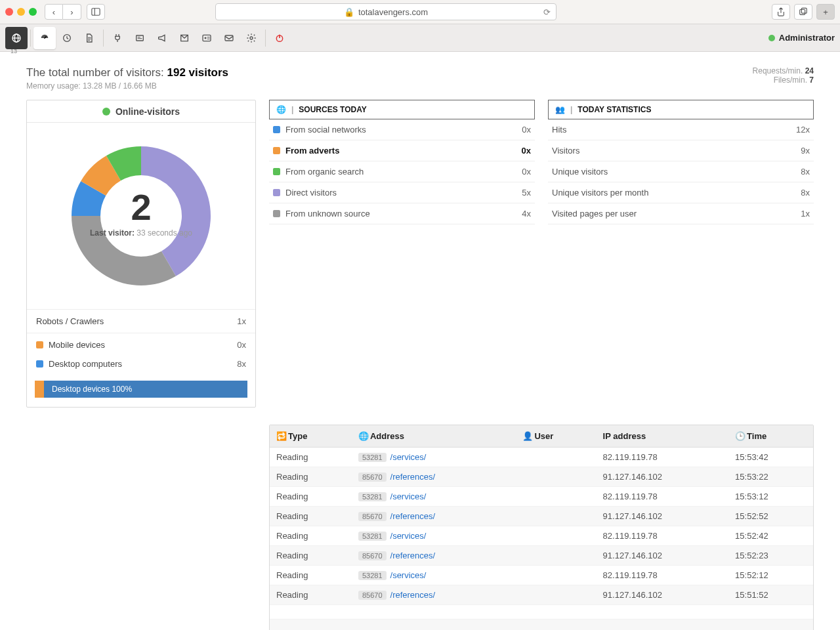  What do you see at coordinates (106, 112) in the screenshot?
I see `live-icon` at bounding box center [106, 112].